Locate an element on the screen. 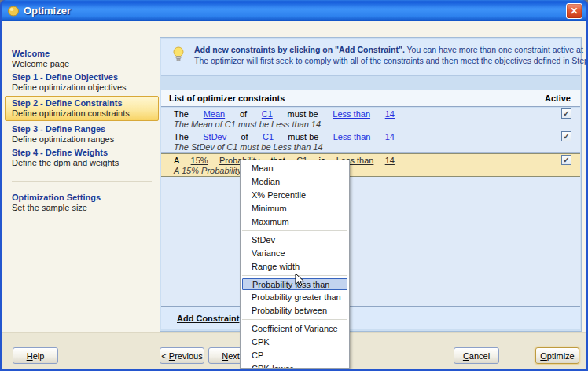 This screenshot has height=371, width=588. sidebar-item-subtitle: Define optimization ranges is located at coordinates (82, 140).